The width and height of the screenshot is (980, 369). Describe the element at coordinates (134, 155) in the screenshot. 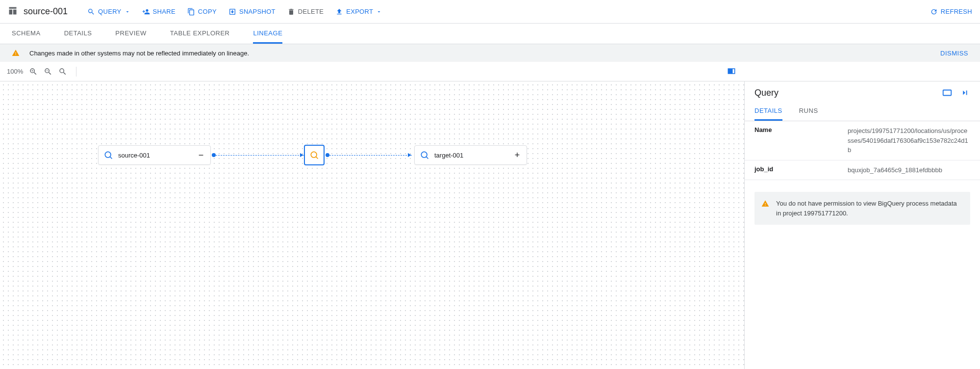

I see `node-label: source-001` at that location.